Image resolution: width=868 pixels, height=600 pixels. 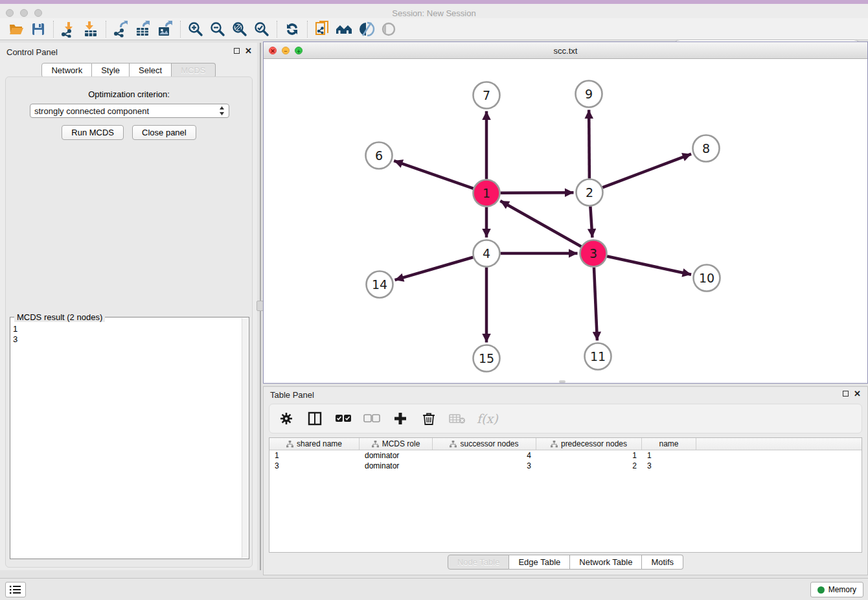 What do you see at coordinates (565, 466) in the screenshot?
I see `table-row: 3dominator323` at bounding box center [565, 466].